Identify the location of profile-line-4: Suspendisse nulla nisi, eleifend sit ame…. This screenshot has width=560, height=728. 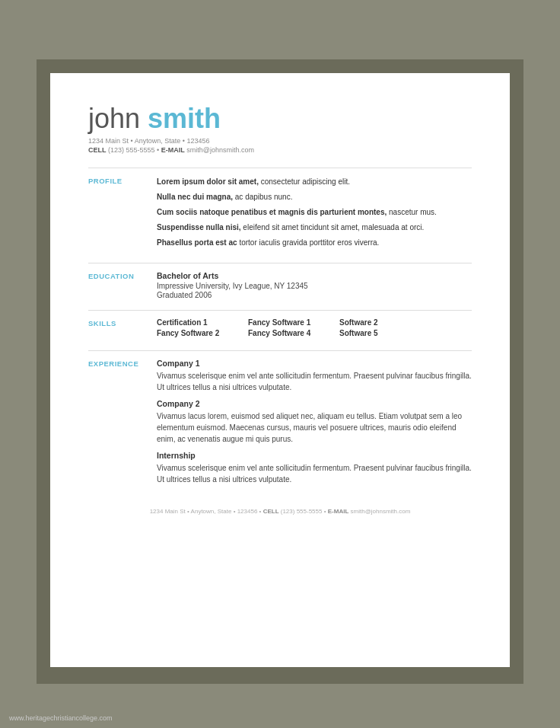
(314, 227).